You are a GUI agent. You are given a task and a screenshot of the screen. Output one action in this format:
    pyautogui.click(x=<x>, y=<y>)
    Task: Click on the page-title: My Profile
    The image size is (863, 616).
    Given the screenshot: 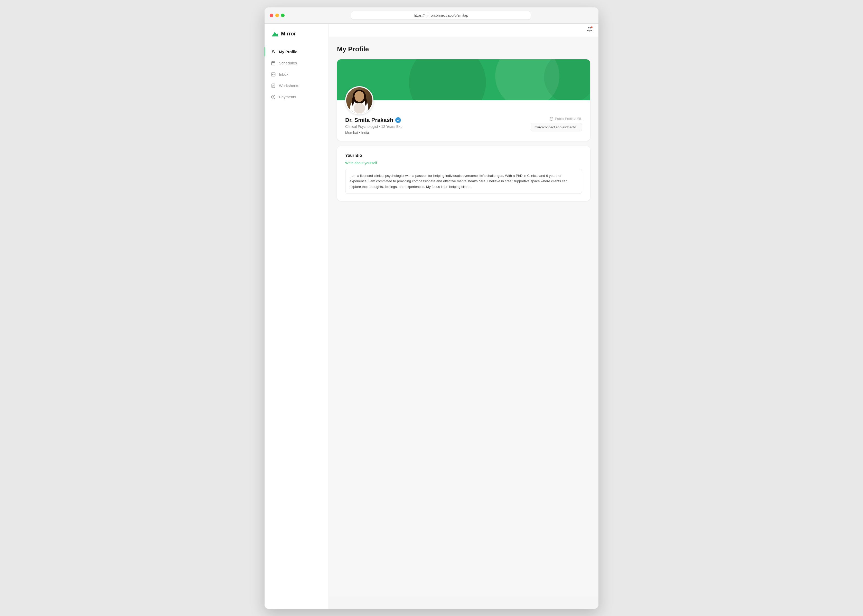 What is the action you would take?
    pyautogui.click(x=464, y=49)
    